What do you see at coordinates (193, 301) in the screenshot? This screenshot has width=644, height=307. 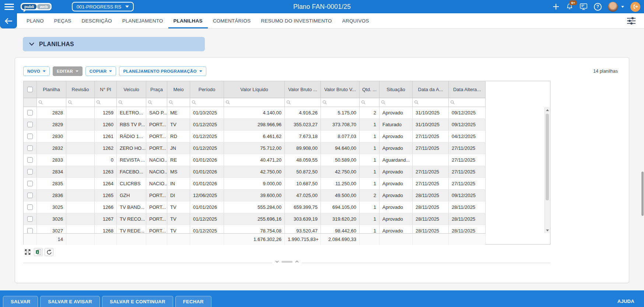 I see `fechar-button: FECHAR` at bounding box center [193, 301].